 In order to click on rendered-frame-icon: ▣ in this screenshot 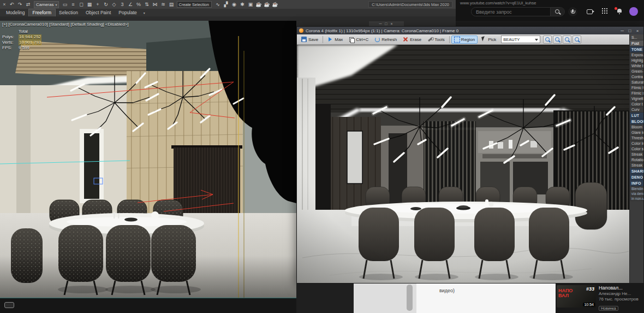, I will do `click(251, 4)`.